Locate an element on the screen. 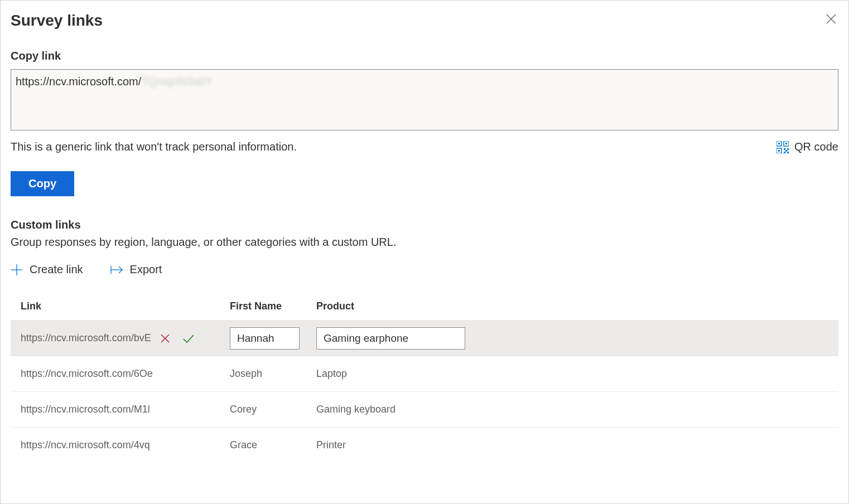  table-header: Link First Name Product is located at coordinates (424, 307).